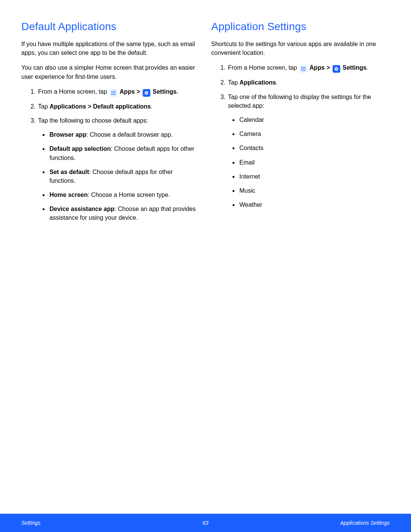 This screenshot has height=532, width=411. Describe the element at coordinates (80, 149) in the screenshot. I see `bullet-bold: Default app selection` at that location.